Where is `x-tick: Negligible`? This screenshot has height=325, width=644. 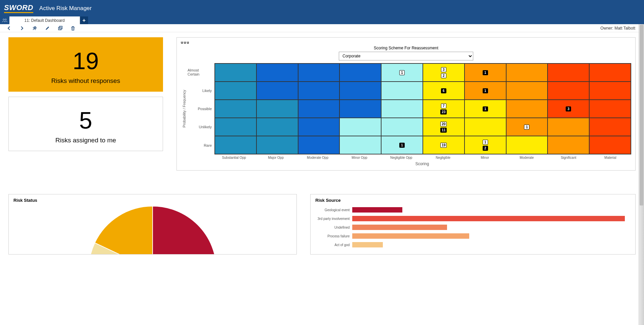 x-tick: Negligible is located at coordinates (443, 157).